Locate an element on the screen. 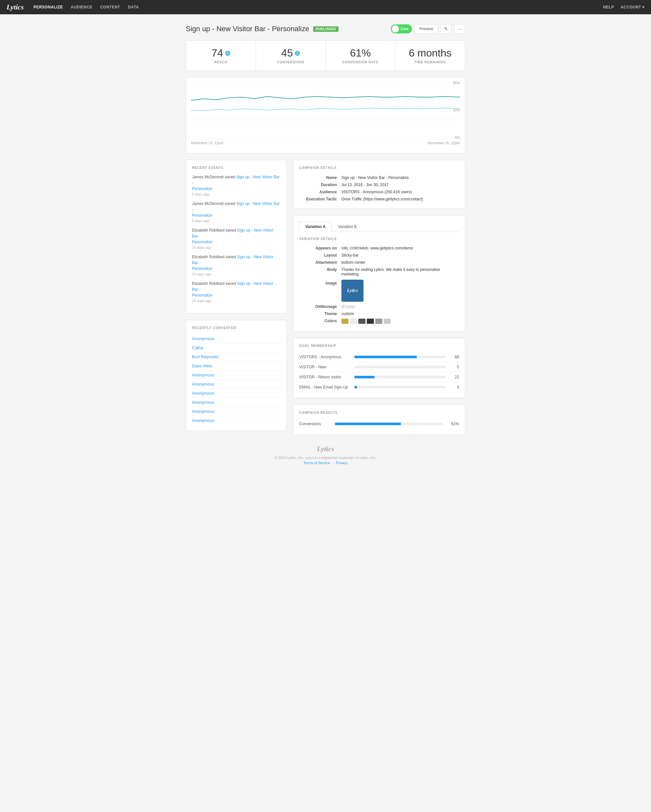  event-item-4: Elizabeth Robillard saved Sign up - New … is located at coordinates (236, 265).